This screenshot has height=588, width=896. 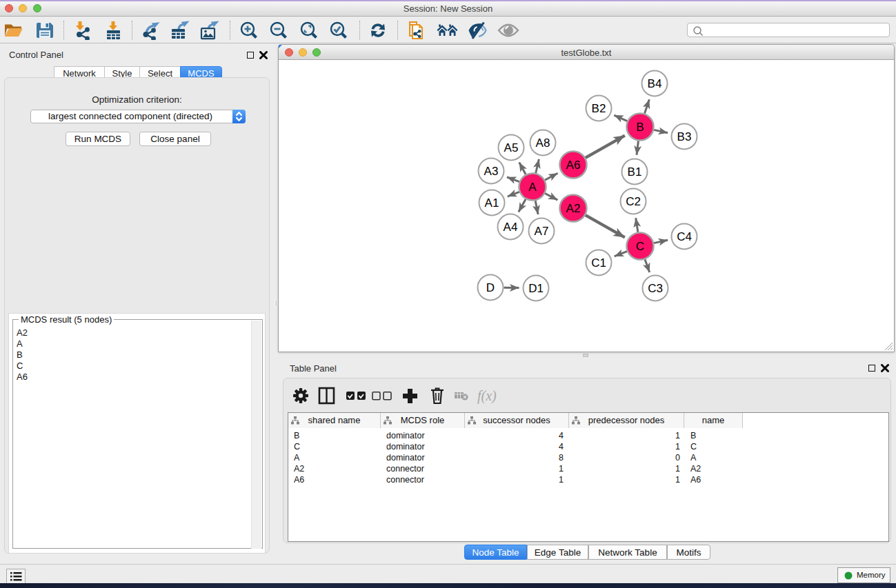 What do you see at coordinates (492, 203) in the screenshot?
I see `svg-text: A1` at bounding box center [492, 203].